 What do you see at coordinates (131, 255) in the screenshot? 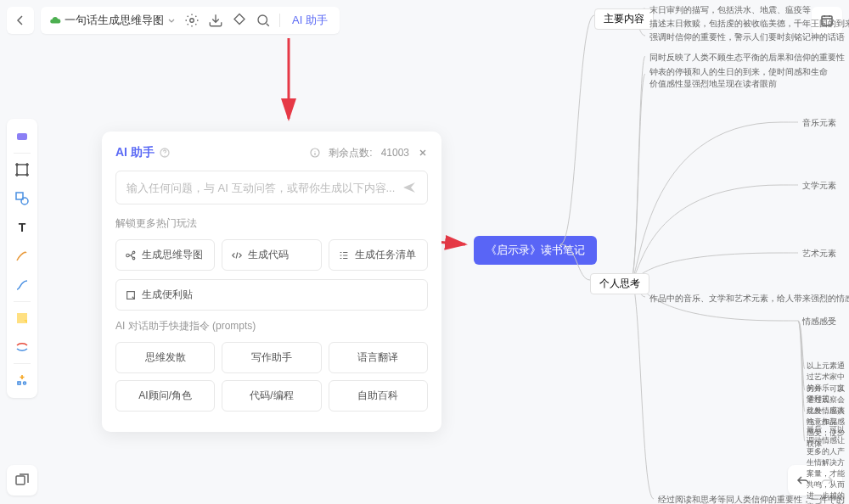
I see `mindmap-icon` at bounding box center [131, 255].